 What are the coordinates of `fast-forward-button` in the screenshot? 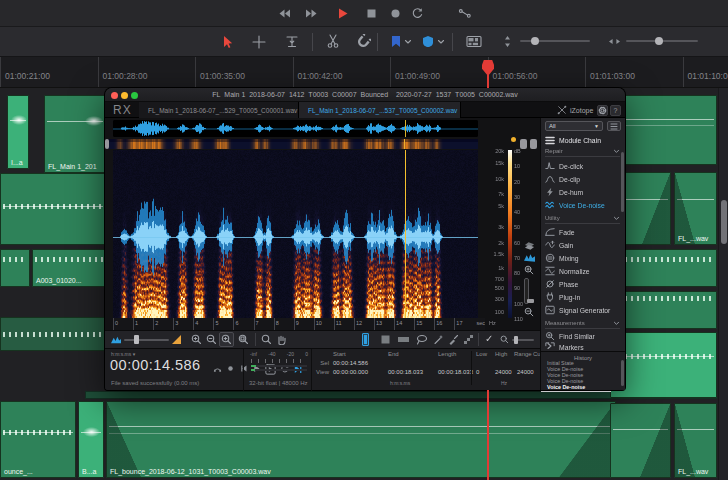 It's located at (312, 14).